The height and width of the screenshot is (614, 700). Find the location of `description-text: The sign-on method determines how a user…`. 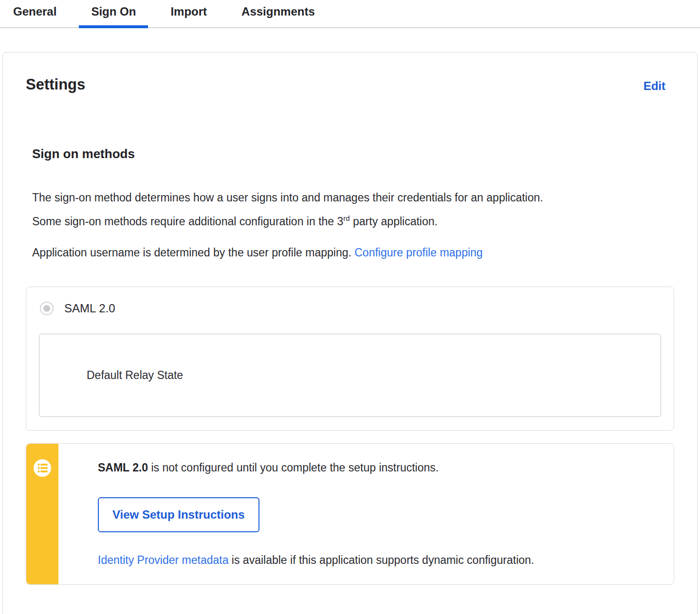

description-text: The sign-on method determines how a user… is located at coordinates (288, 209).